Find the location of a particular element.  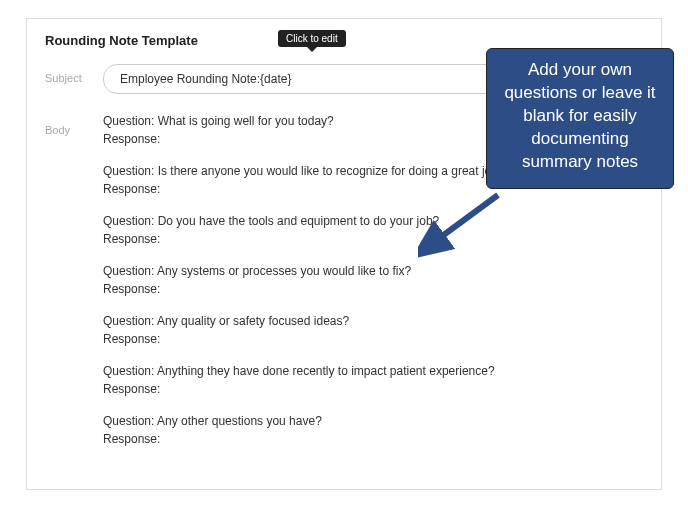

qa-block: Question: Anything they have done recent… is located at coordinates (369, 380).